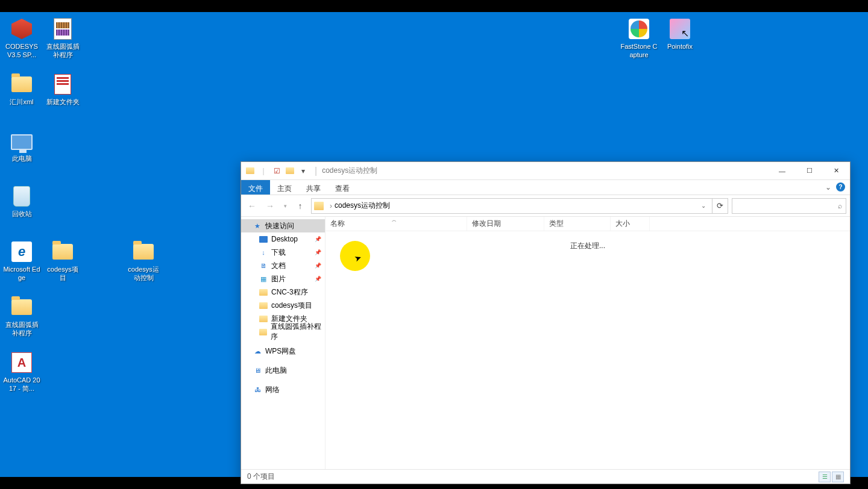 The image size is (868, 489). Describe the element at coordinates (782, 171) in the screenshot. I see `minimize-button: —` at that location.